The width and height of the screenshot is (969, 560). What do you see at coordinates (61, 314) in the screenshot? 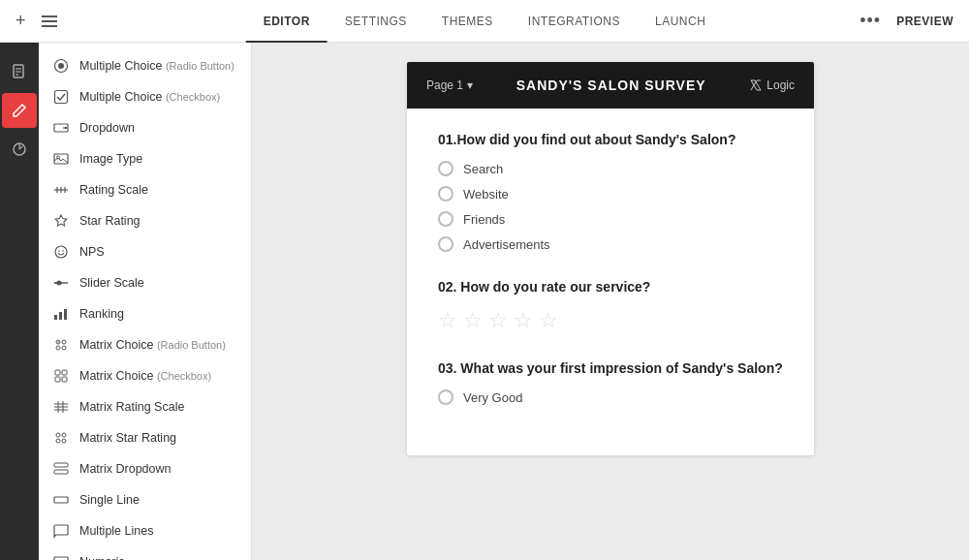
I see `ranking-icon` at bounding box center [61, 314].